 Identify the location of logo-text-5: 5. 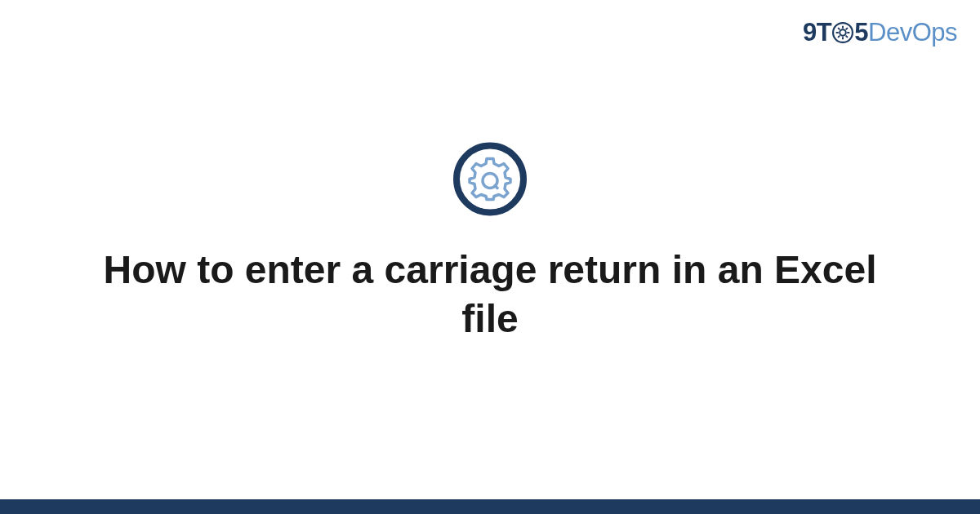
(861, 33).